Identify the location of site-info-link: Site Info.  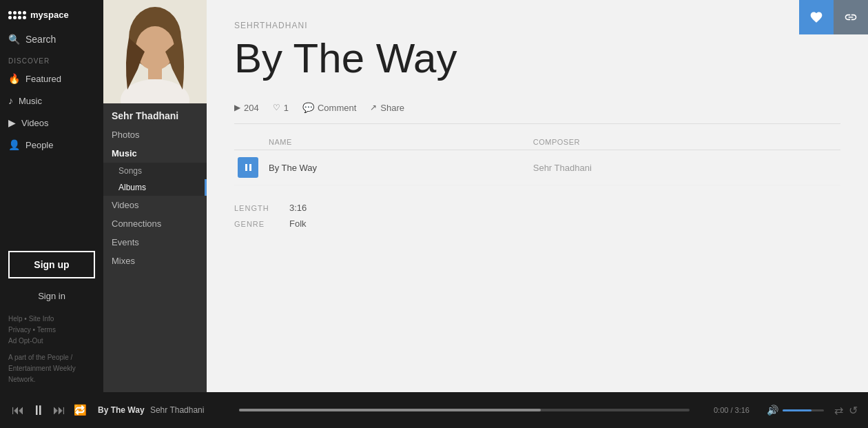
(41, 318).